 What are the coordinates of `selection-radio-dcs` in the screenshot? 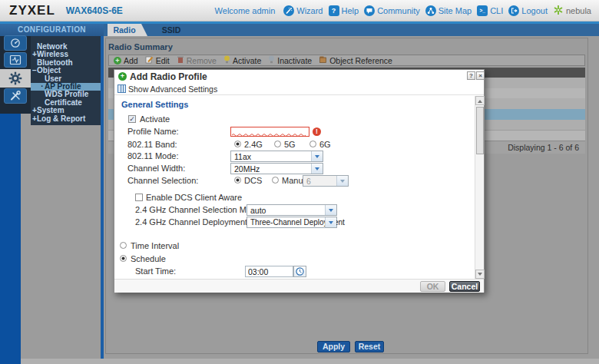 It's located at (238, 180).